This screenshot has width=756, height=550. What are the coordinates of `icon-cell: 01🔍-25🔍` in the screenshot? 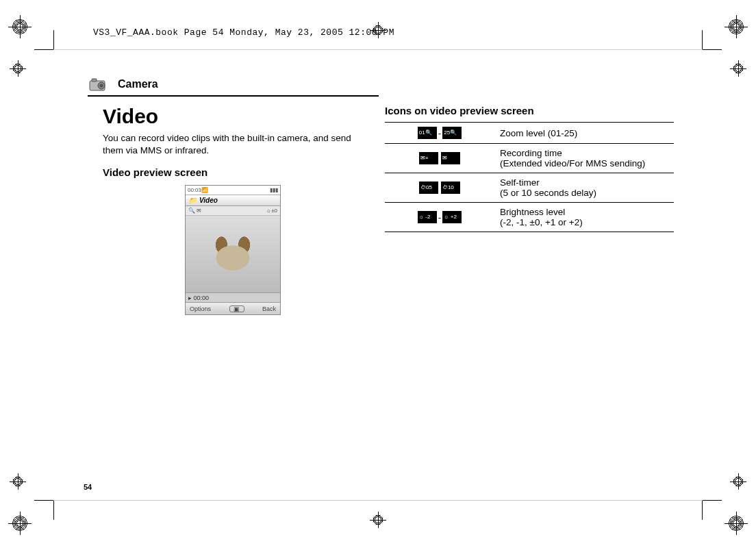 It's located at (440, 133).